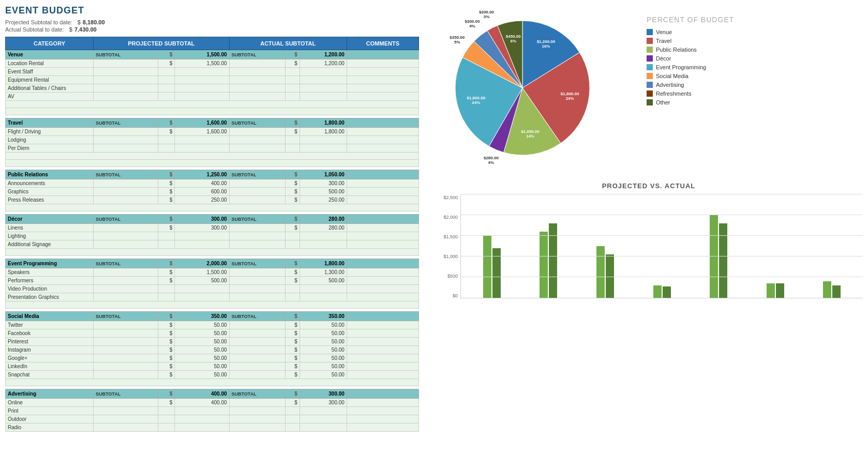  What do you see at coordinates (672, 76) in the screenshot?
I see `legend-label: Social Media` at bounding box center [672, 76].